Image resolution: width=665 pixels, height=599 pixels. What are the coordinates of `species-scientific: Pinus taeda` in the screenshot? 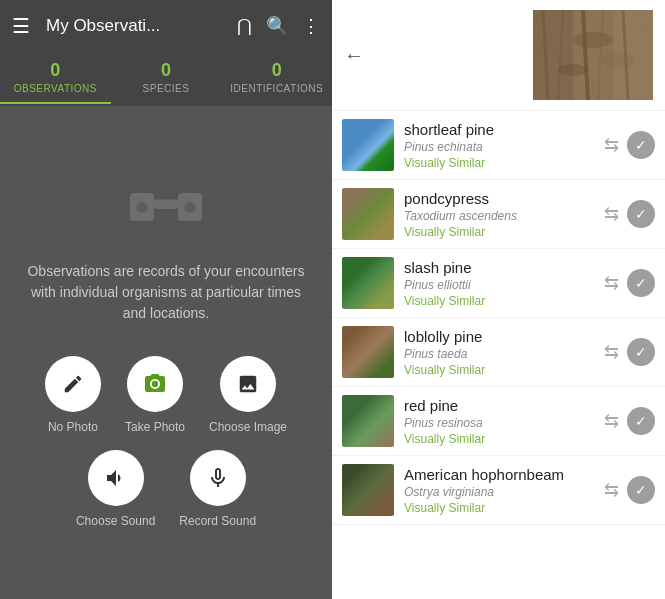 It's located at (499, 354).